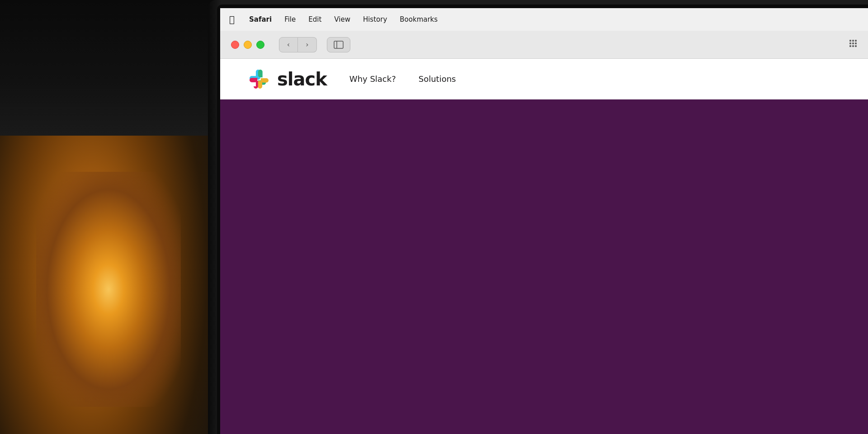  What do you see at coordinates (287, 79) in the screenshot?
I see `slack-logo: slack` at bounding box center [287, 79].